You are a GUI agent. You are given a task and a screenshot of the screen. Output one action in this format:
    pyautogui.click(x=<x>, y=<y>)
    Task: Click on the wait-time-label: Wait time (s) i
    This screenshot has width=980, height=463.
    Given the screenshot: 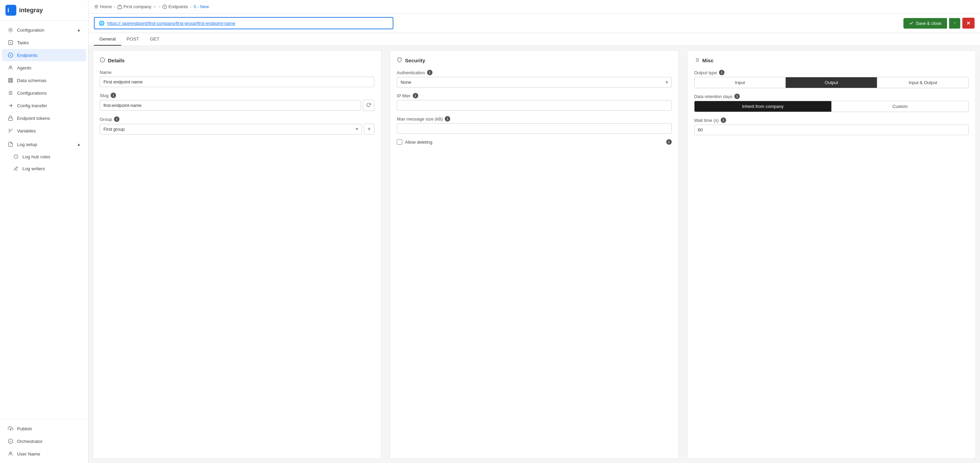 What is the action you would take?
    pyautogui.click(x=832, y=120)
    